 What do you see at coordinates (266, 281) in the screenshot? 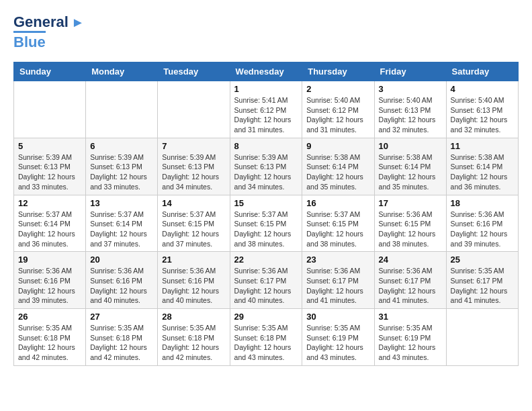
I see `calendar-cell: 22Sunrise: 5:36 AM Sunset: 6:17 PM Dayli…` at bounding box center [266, 281].